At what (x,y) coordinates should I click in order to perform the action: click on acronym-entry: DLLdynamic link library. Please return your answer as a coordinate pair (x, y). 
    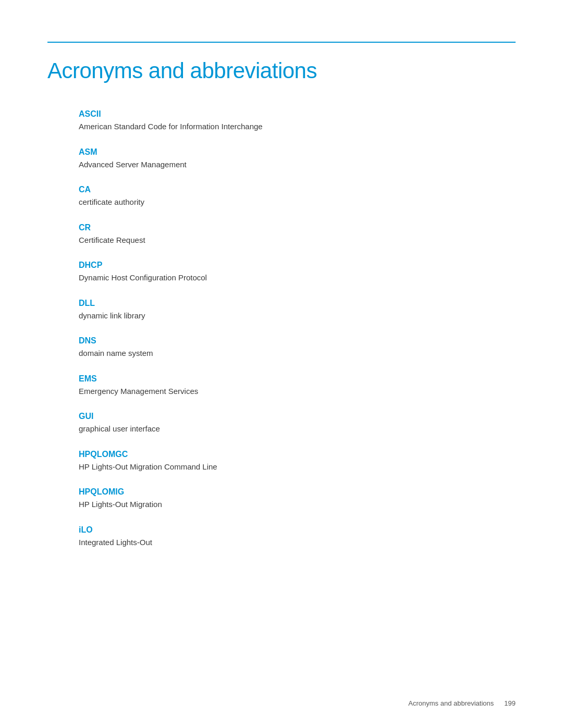
    Looking at the image, I should click on (297, 311).